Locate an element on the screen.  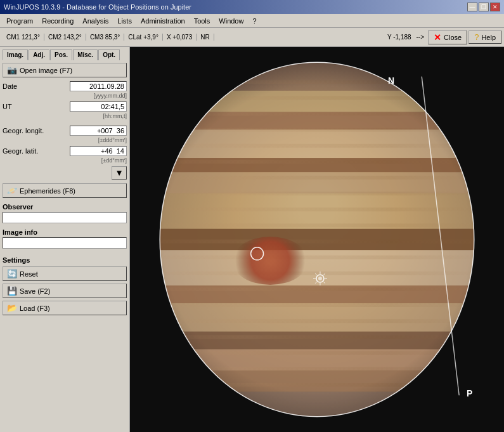
tab-misc: Misc. is located at coordinates (85, 55).